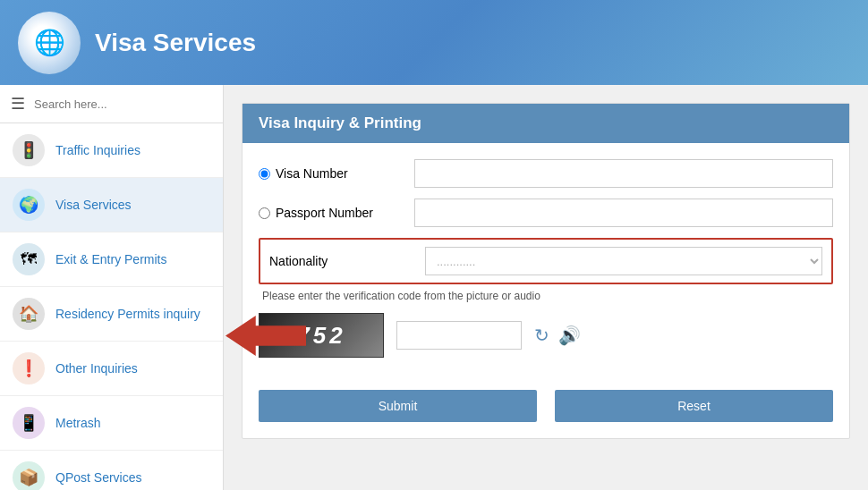 The width and height of the screenshot is (868, 490). What do you see at coordinates (29, 205) in the screenshot?
I see `visa-icon: 🌍` at bounding box center [29, 205].